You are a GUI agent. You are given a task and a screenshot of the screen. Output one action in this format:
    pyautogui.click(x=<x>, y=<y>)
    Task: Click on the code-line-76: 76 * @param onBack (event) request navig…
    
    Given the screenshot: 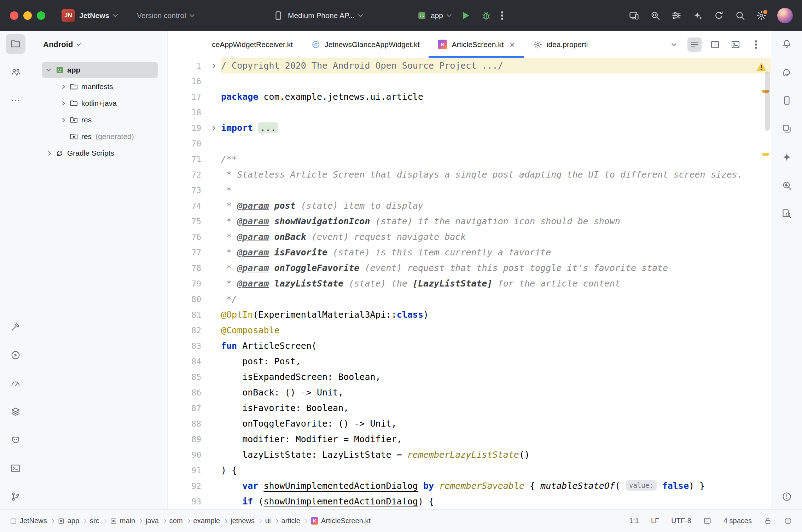 What is the action you would take?
    pyautogui.click(x=469, y=237)
    